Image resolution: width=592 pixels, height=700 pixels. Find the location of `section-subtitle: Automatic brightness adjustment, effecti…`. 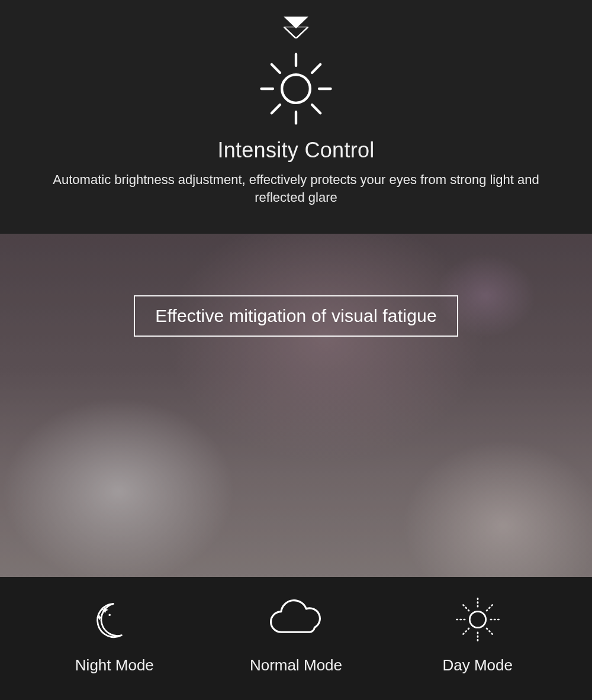

section-subtitle: Automatic brightness adjustment, effecti… is located at coordinates (296, 188).